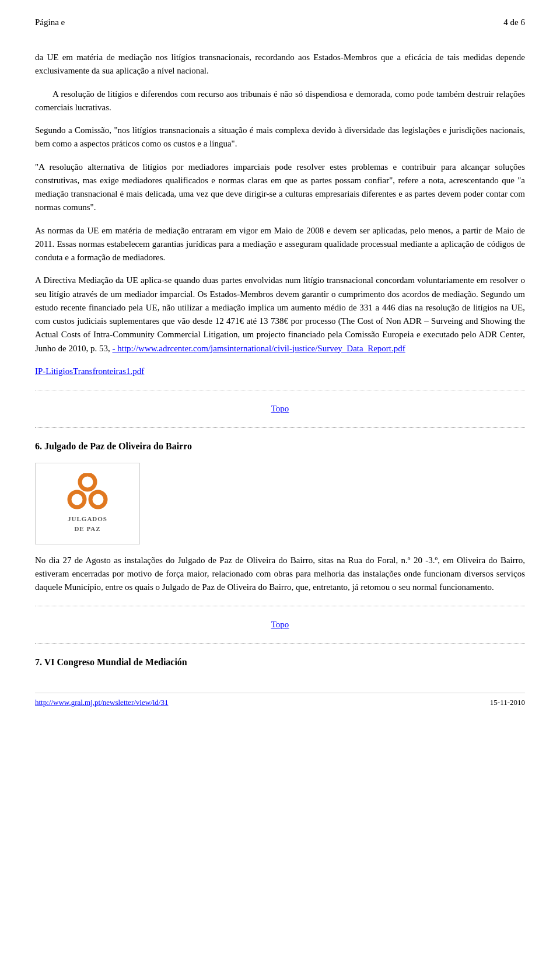 This screenshot has width=560, height=964. Describe the element at coordinates (280, 26) in the screenshot. I see `page-header: Página e 4 de 6` at that location.